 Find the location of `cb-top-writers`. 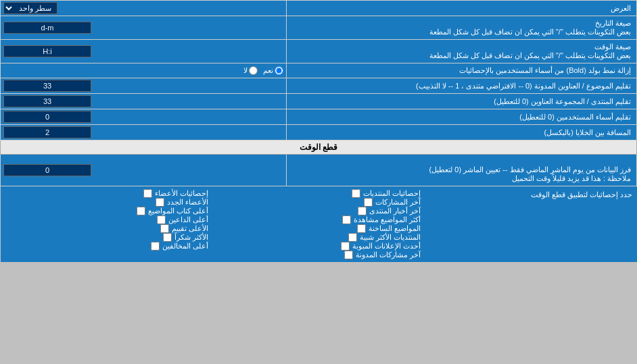

cb-top-writers is located at coordinates (141, 211).